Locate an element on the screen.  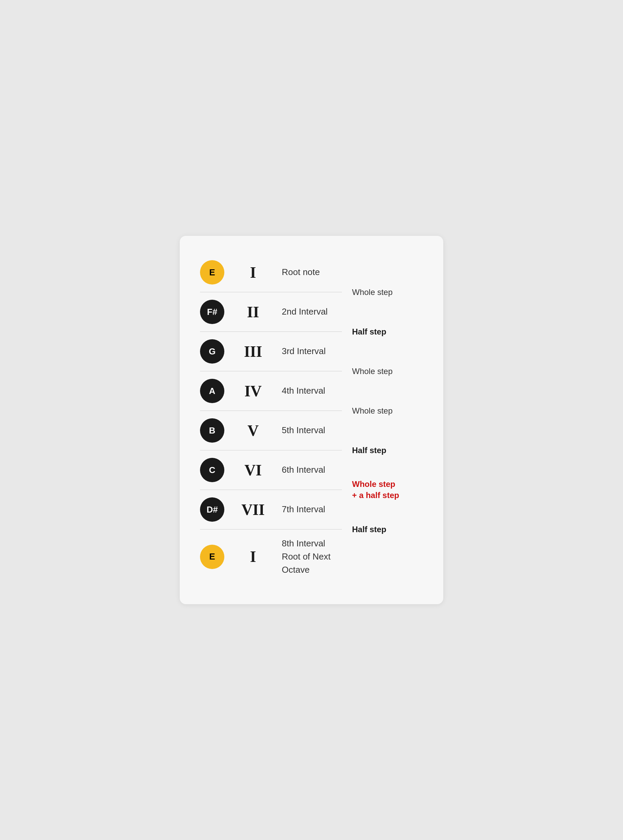
interval-label-8: 8th IntervalRoot of Next Octave is located at coordinates (312, 557).